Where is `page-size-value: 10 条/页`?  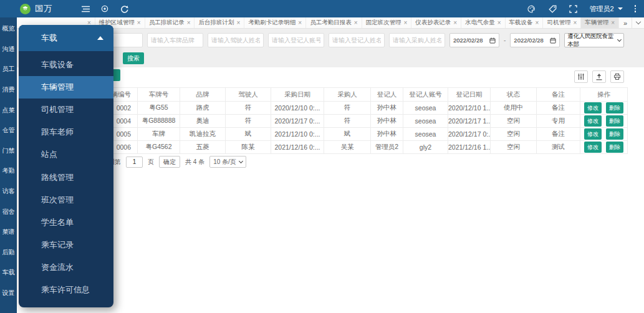 page-size-value: 10 条/页 is located at coordinates (224, 162).